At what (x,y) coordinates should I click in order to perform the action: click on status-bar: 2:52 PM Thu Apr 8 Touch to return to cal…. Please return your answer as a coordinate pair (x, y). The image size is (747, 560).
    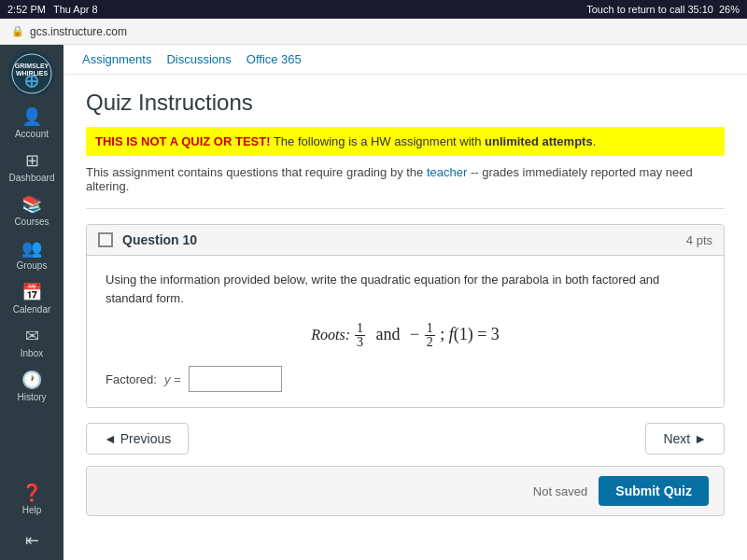
    Looking at the image, I should click on (374, 9).